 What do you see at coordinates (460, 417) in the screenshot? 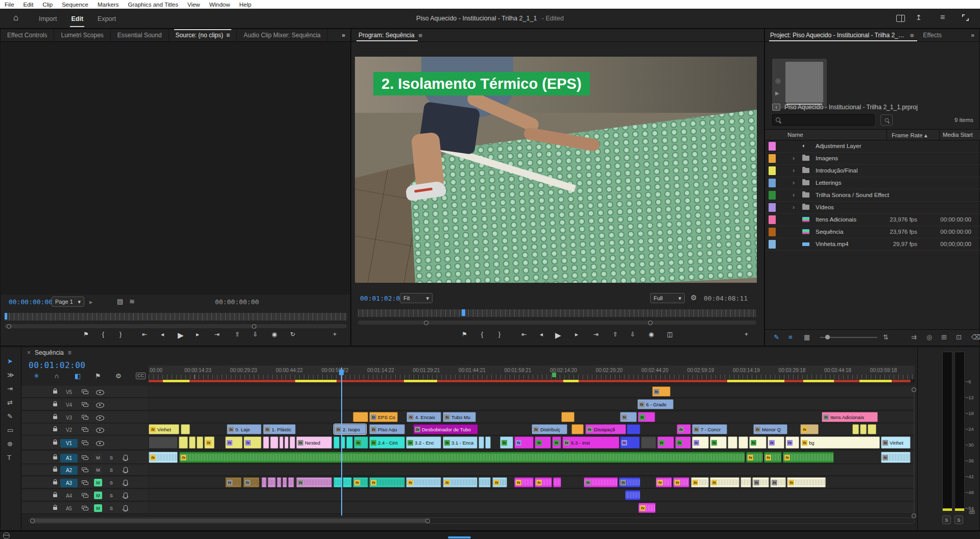
I see `timeline-clip-tubo-mu: fxTubo Mu` at bounding box center [460, 417].